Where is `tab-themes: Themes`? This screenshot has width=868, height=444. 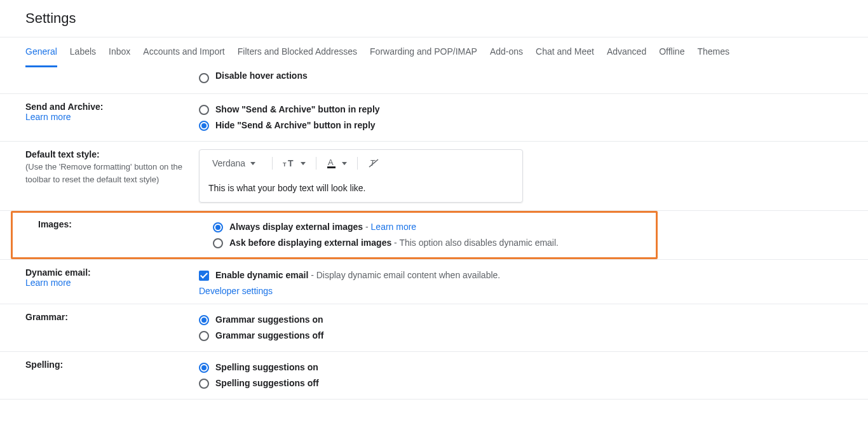
tab-themes: Themes is located at coordinates (713, 52).